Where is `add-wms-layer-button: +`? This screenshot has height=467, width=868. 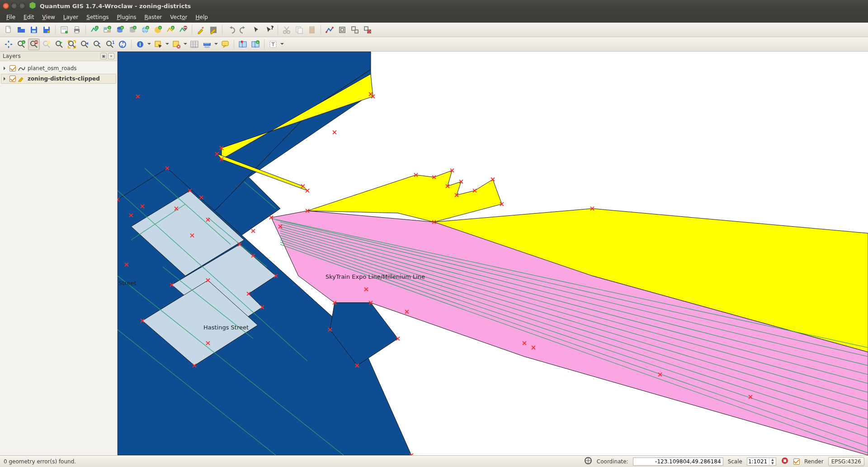 add-wms-layer-button: + is located at coordinates (145, 30).